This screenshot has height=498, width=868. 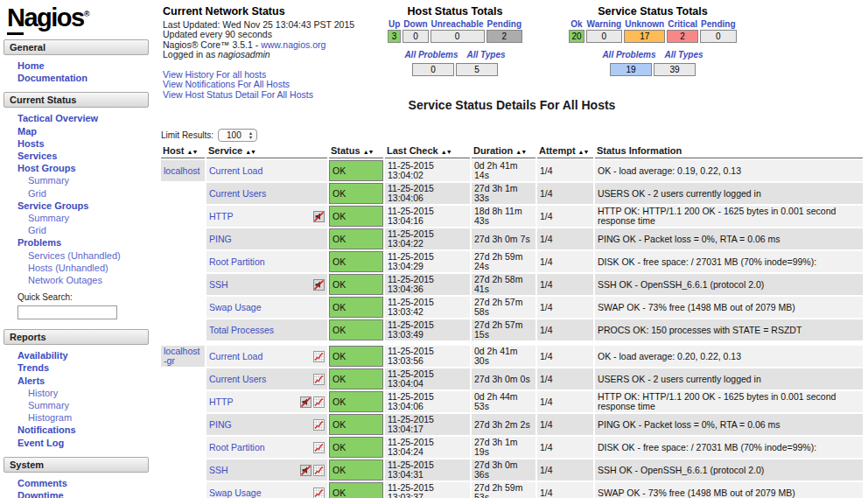 What do you see at coordinates (504, 151) in the screenshot?
I see `column-header-duration: Duration▲▼` at bounding box center [504, 151].